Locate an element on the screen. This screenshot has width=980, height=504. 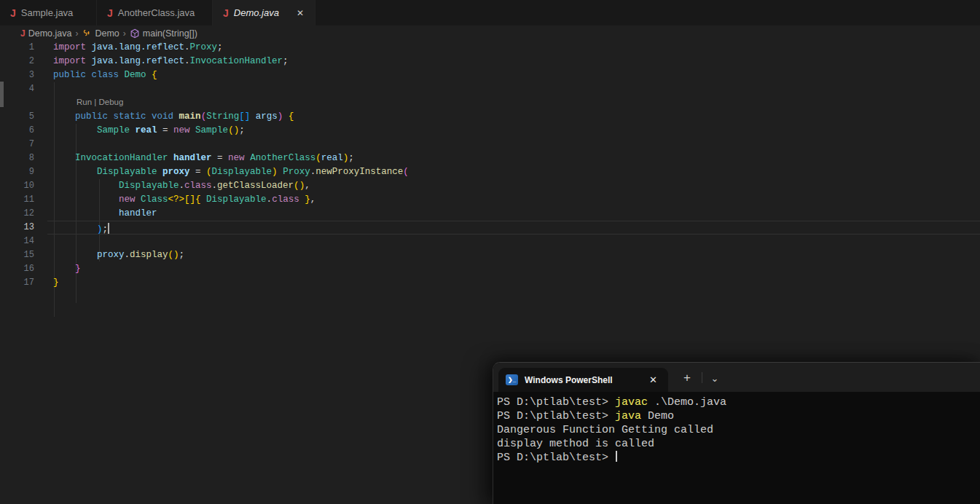
codelens-debug-link: Debug is located at coordinates (111, 102).